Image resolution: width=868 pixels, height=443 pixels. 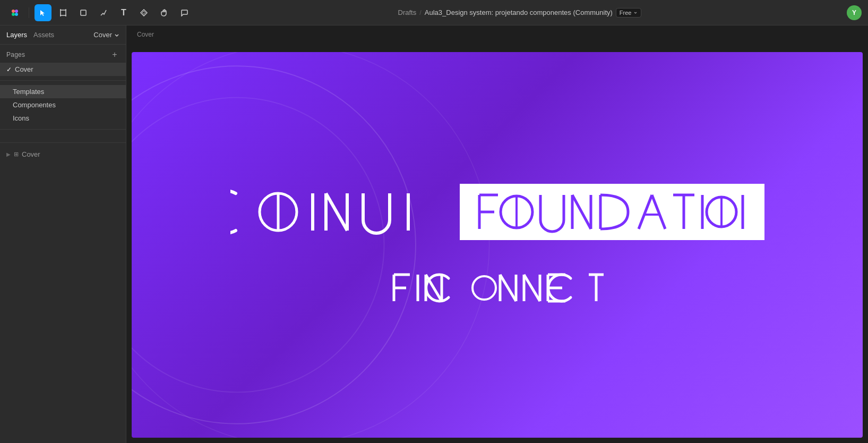 I want to click on canvas-frame-label: Cover, so click(x=145, y=35).